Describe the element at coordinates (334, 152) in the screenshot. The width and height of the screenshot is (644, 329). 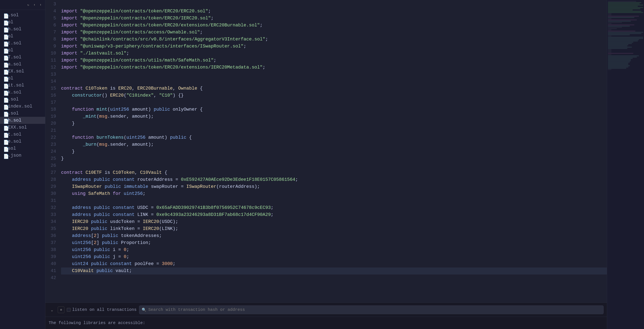
I see `code-line-24: }` at that location.